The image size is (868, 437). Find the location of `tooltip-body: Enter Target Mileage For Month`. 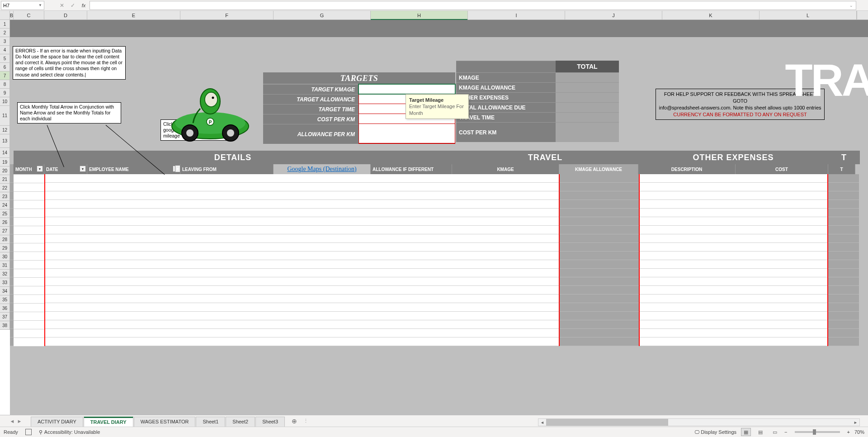

tooltip-body: Enter Target Mileage For Month is located at coordinates (437, 109).